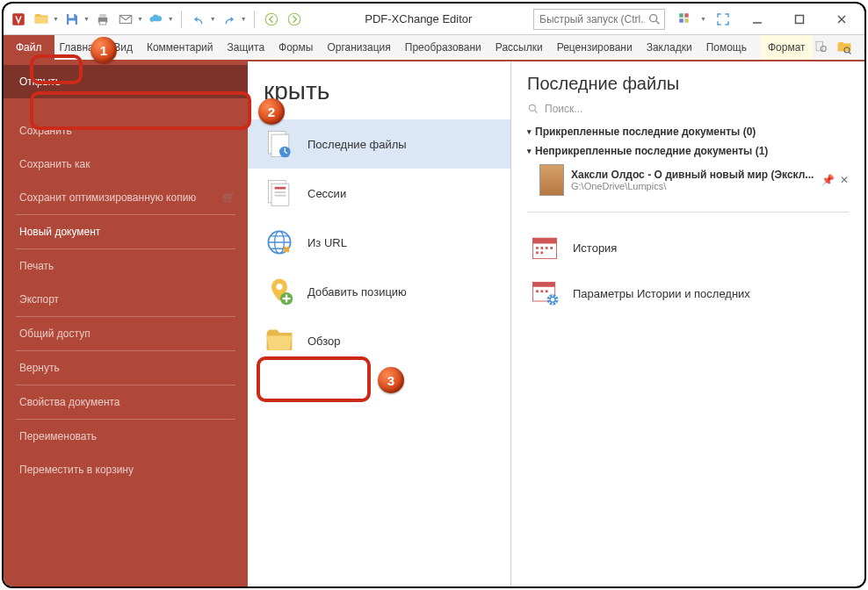 Image resolution: width=868 pixels, height=590 pixels. Describe the element at coordinates (327, 193) in the screenshot. I see `open-sessions-label: Сессии` at that location.